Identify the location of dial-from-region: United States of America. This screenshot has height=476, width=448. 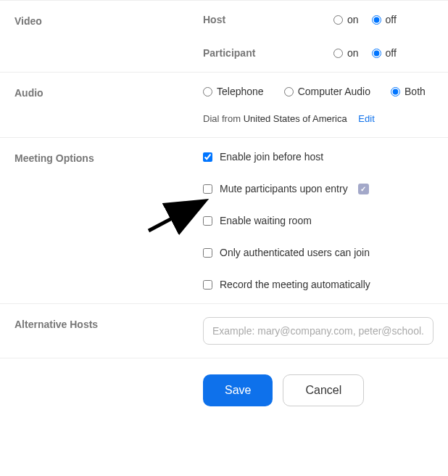
(296, 119).